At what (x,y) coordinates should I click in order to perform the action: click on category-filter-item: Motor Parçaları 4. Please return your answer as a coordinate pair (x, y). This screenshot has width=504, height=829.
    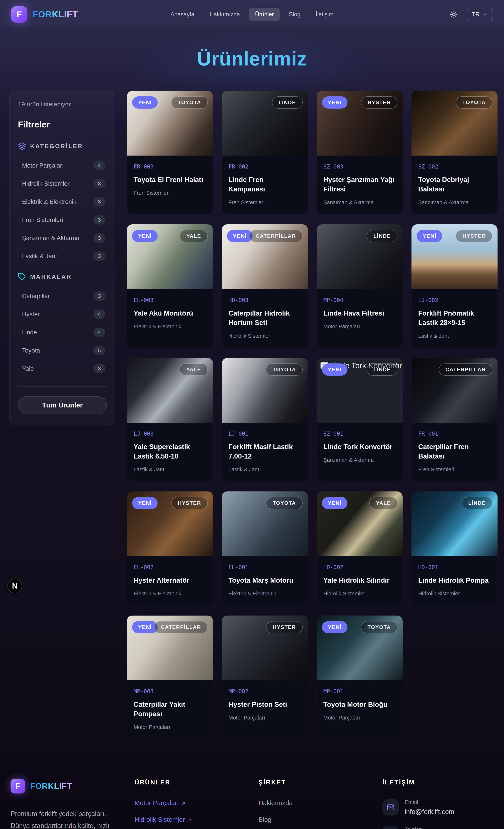
    Looking at the image, I should click on (62, 166).